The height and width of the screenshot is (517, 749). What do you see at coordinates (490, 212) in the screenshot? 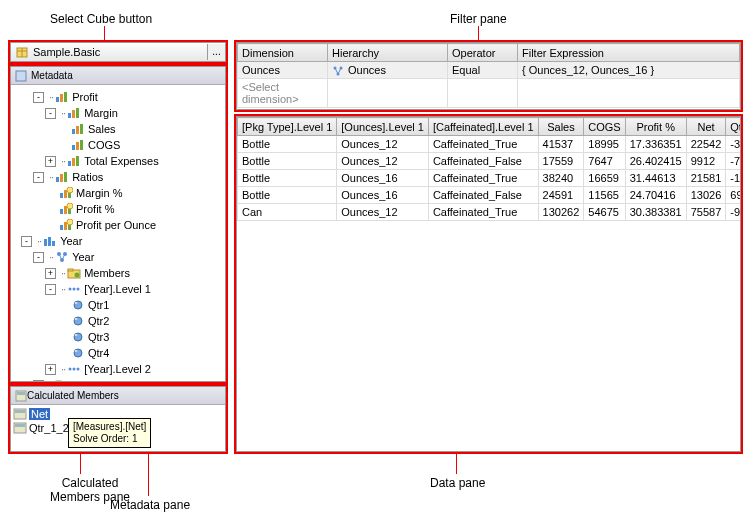
I see `data-row: CanOunces_12Caffeinated_True130262546753…` at bounding box center [490, 212].